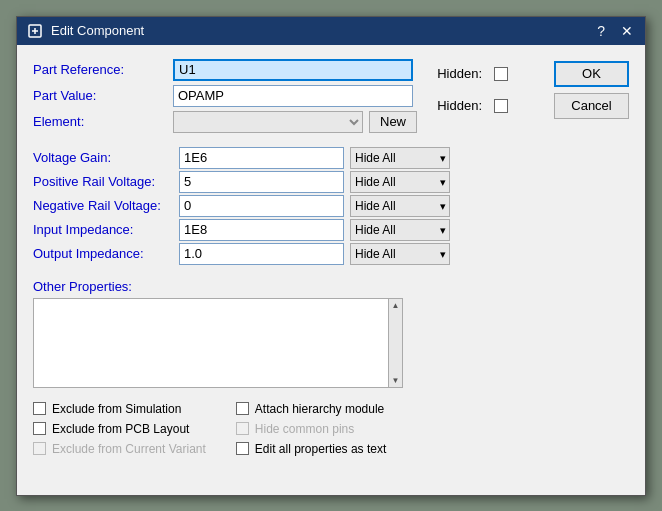 This screenshot has height=511, width=662. I want to click on input-impedance-select: Hide All Show All, so click(400, 230).